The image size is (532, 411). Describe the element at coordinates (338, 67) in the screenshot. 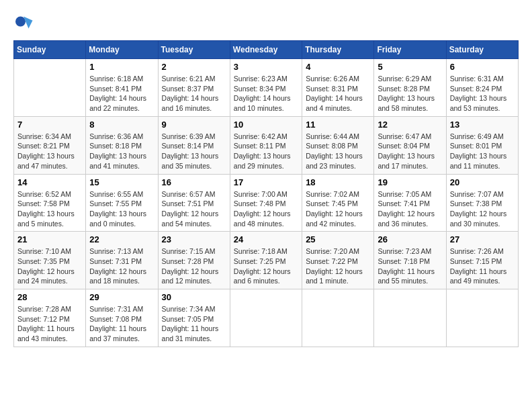

I see `day-number: 4` at that location.